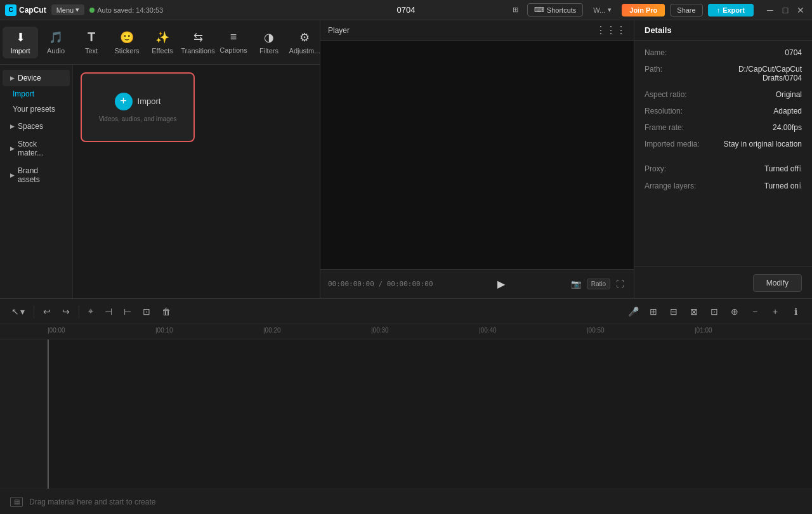  What do you see at coordinates (36, 148) in the screenshot?
I see `sidebar-item-stock: ▶ Stock mater...` at bounding box center [36, 148].